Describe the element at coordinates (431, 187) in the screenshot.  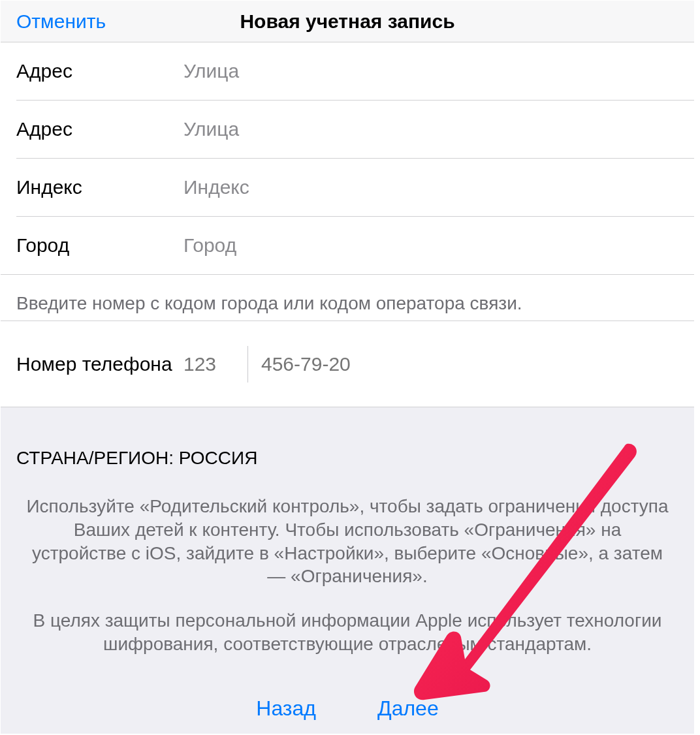
I see `postal-input` at that location.